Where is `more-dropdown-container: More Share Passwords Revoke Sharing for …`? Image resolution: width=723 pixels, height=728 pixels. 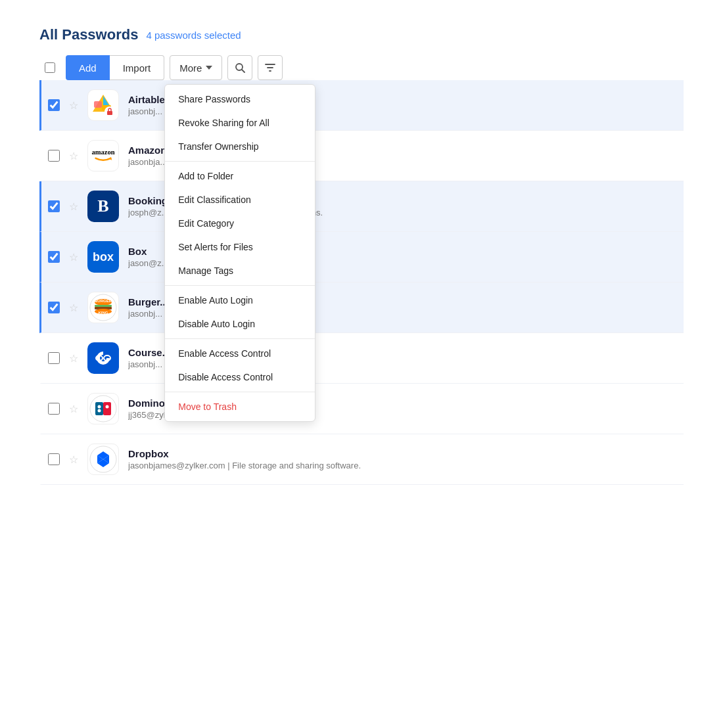 more-dropdown-container: More Share Passwords Revoke Sharing for … is located at coordinates (193, 68).